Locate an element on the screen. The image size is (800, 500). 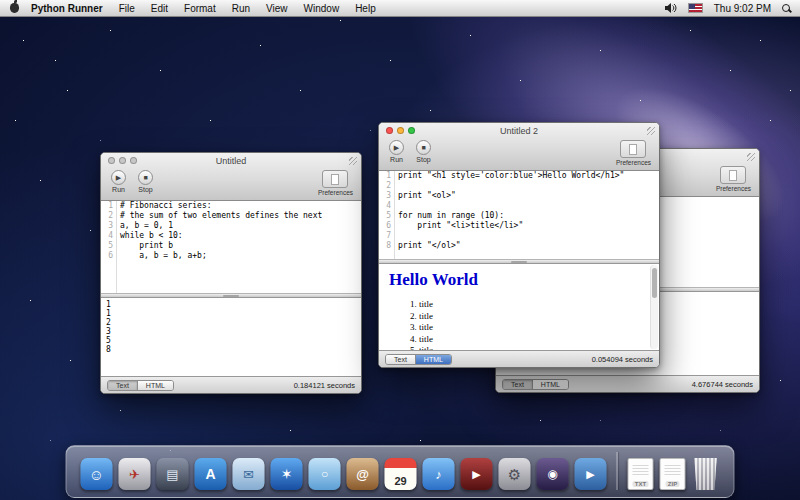
menu-window: Window is located at coordinates (322, 8).